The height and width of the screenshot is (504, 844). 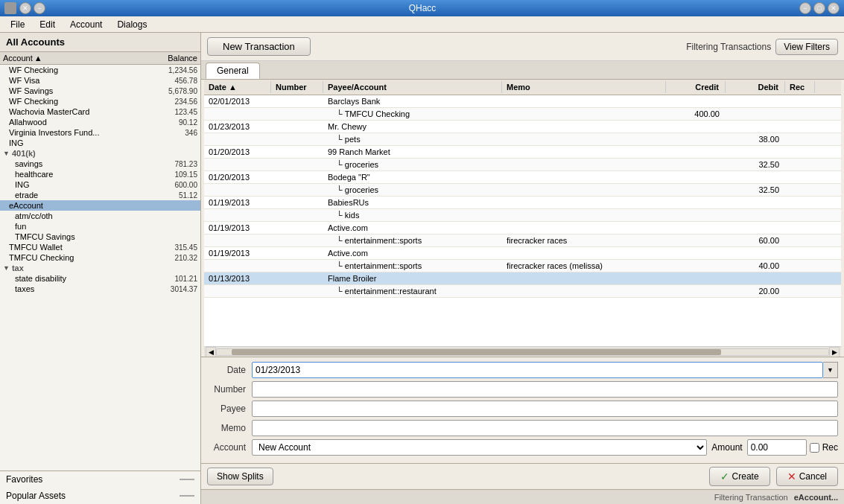 I want to click on list-item: state disability 101.21, so click(x=100, y=278).